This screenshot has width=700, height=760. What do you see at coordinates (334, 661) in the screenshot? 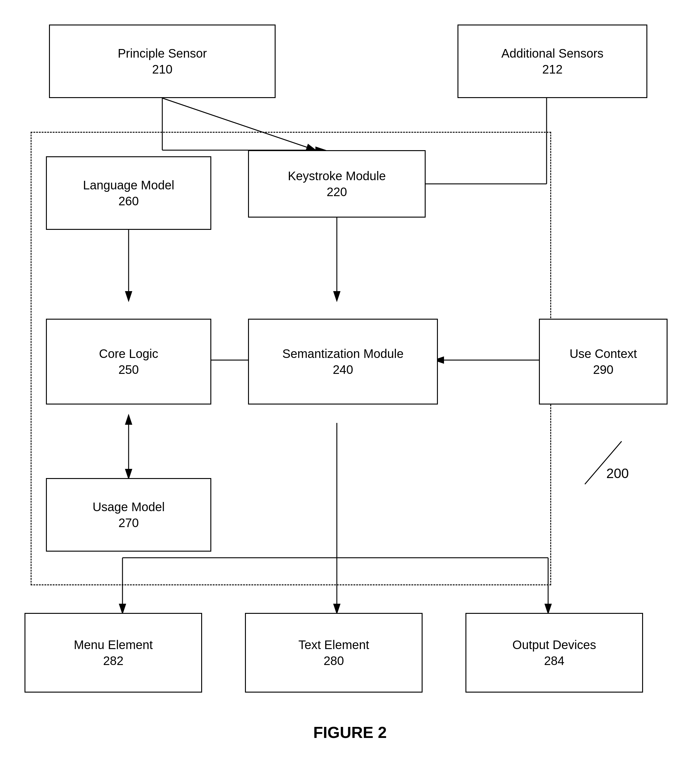
I see `text-element-number: 280` at bounding box center [334, 661].